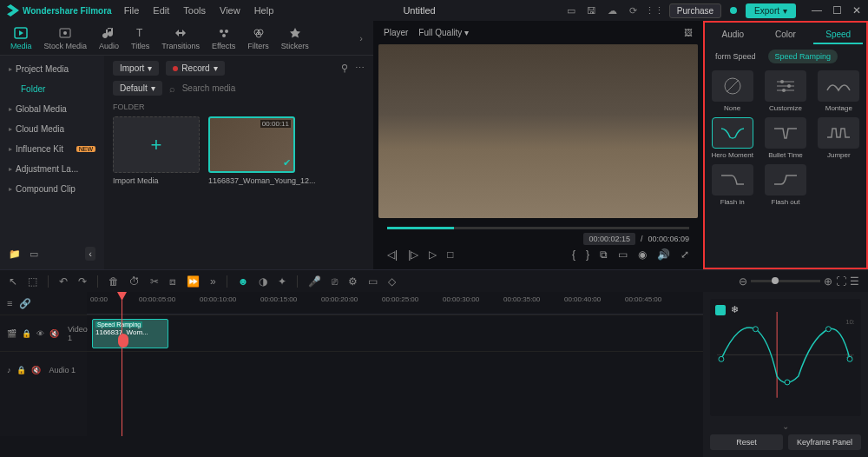  I want to click on crop-icon: ⧈, so click(173, 281).